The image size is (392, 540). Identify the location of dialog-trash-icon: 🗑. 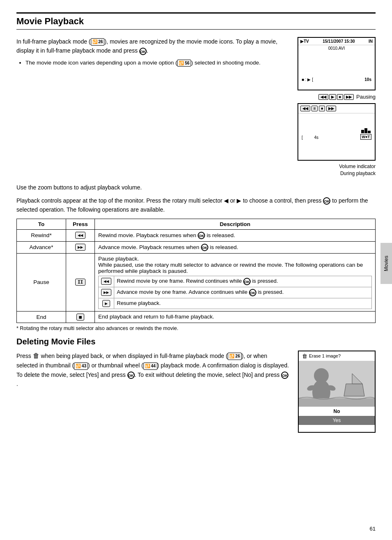
(305, 356).